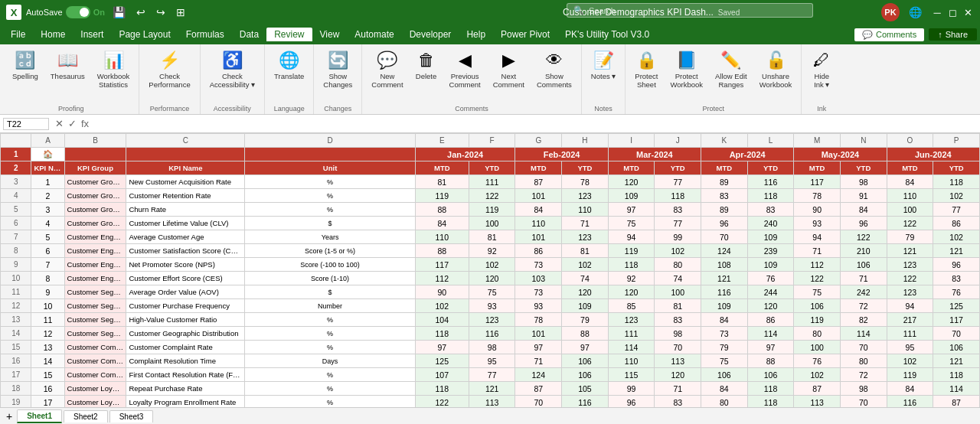  I want to click on table-cell: 85, so click(631, 306).